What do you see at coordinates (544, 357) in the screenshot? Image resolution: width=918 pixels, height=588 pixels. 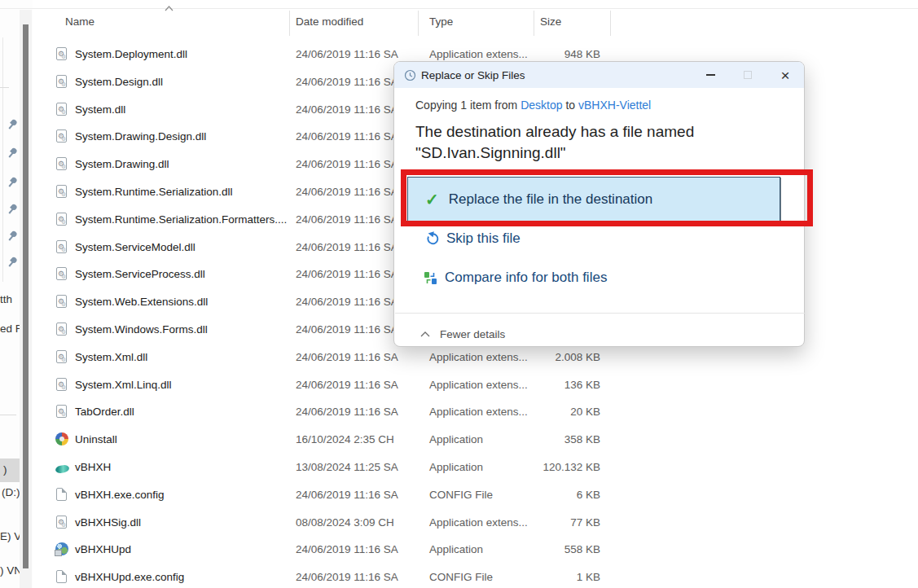 I see `size-cell: 2.008 KB` at bounding box center [544, 357].